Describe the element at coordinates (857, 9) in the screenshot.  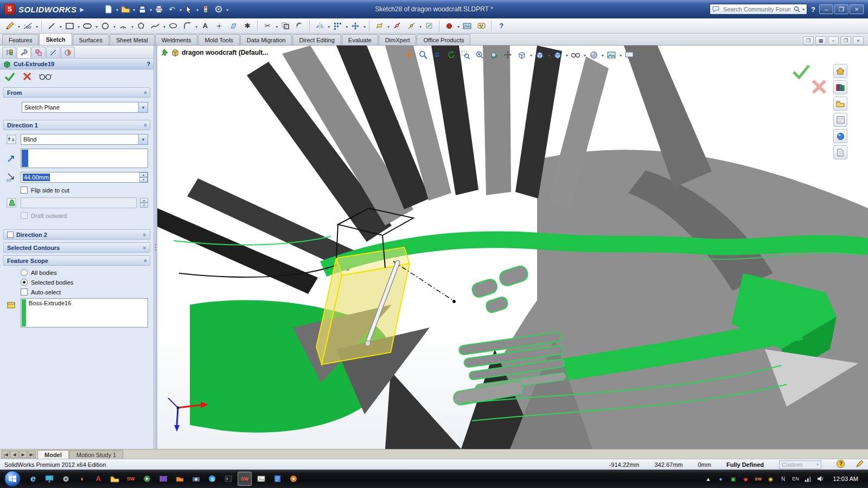
I see `close-button: ×` at that location.